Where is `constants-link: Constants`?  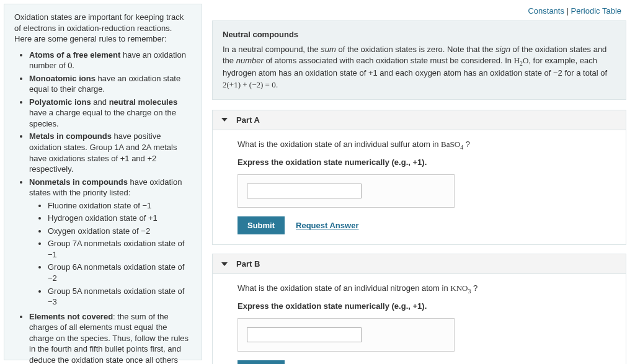 constants-link: Constants is located at coordinates (546, 11).